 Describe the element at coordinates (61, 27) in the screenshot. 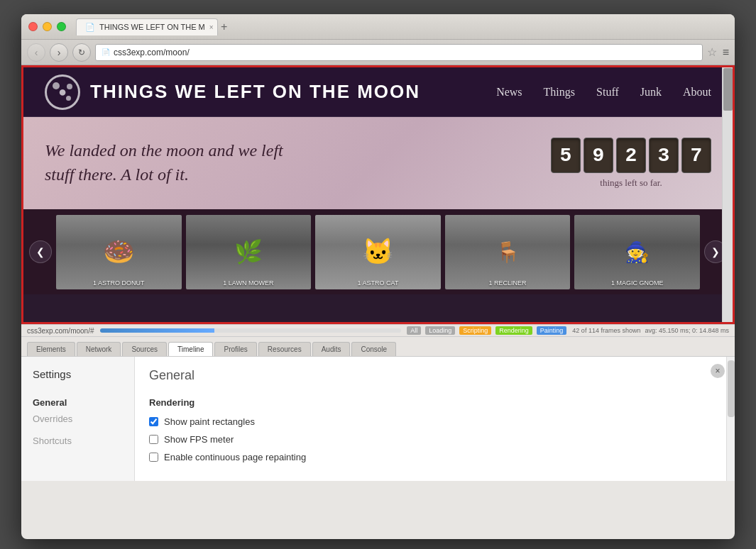

I see `maximize-button` at that location.